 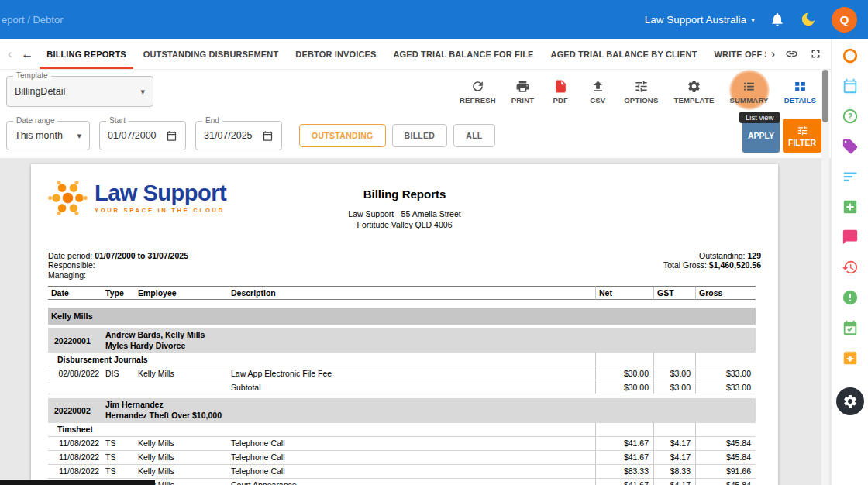 I want to click on topbar-right: Law Support Australia ▾ Q, so click(x=751, y=20).